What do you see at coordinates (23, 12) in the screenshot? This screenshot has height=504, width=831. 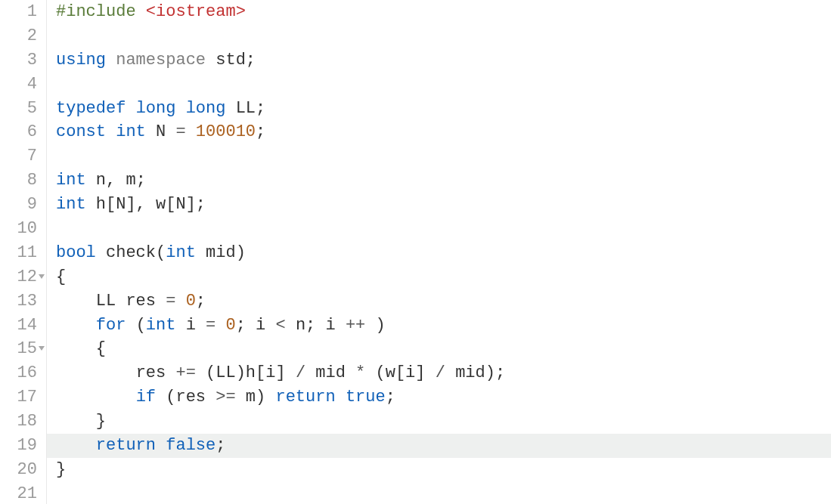 I see `line-number: 1` at bounding box center [23, 12].